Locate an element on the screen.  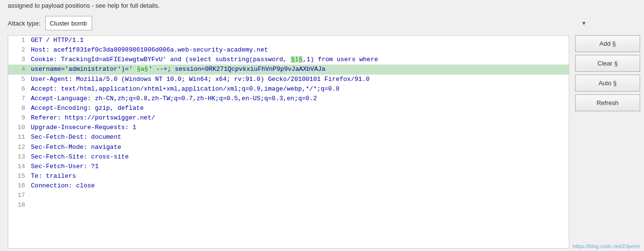
table-row: 8Accept-Encoding: gzip, deflate is located at coordinates (288, 108).